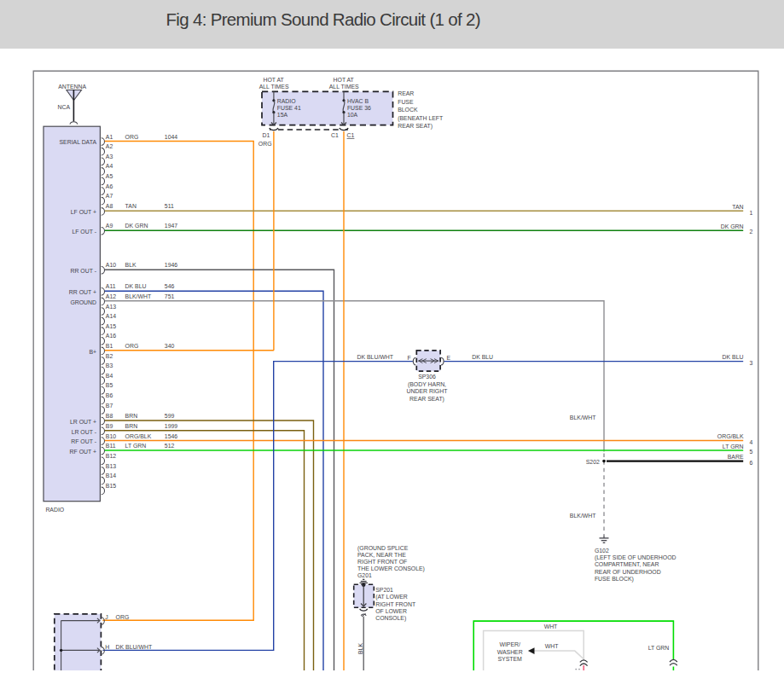 Image resolution: width=784 pixels, height=696 pixels. What do you see at coordinates (131, 206) in the screenshot?
I see `svg-text: TAN` at bounding box center [131, 206].